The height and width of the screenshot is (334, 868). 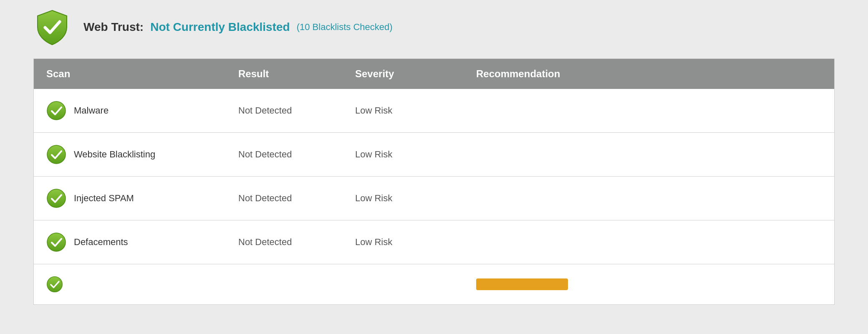 What do you see at coordinates (416, 154) in the screenshot?
I see `severity-blacklisting: Low Risk` at bounding box center [416, 154].